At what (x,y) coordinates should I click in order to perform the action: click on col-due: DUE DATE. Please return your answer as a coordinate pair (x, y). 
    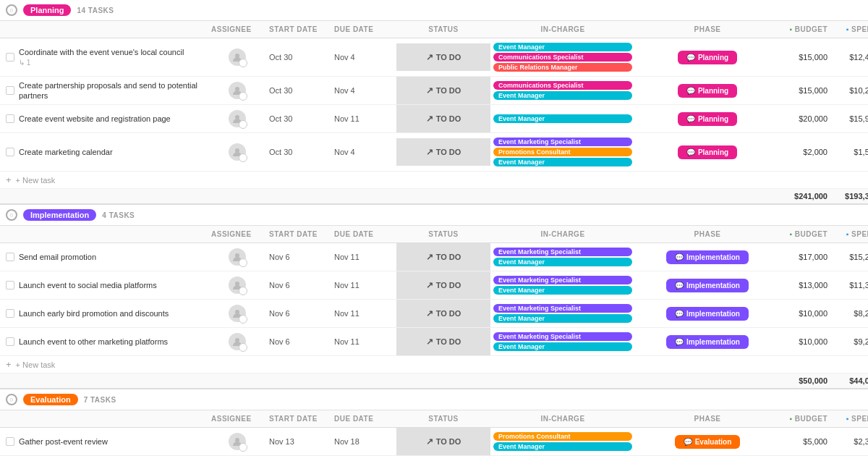
    Looking at the image, I should click on (364, 418).